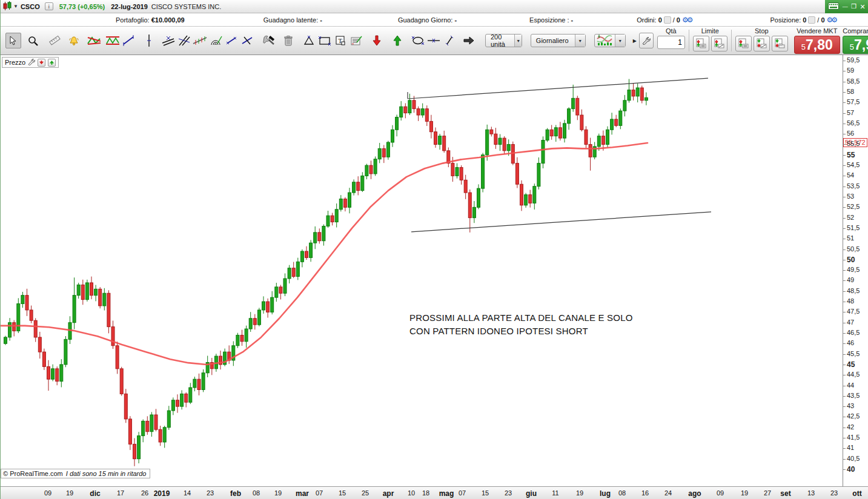  Describe the element at coordinates (309, 41) in the screenshot. I see `triangle-shape-tool-icon` at that location.